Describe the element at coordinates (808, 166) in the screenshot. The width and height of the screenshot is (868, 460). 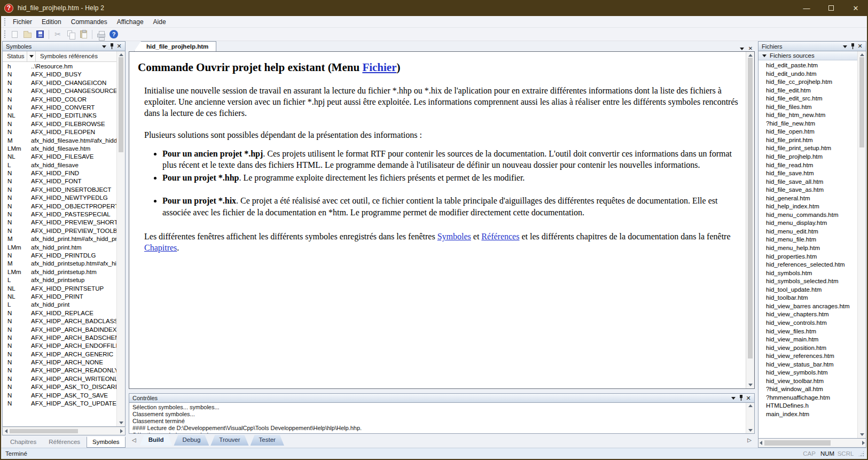
I see `file-item: hid_file_read.htm` at that location.